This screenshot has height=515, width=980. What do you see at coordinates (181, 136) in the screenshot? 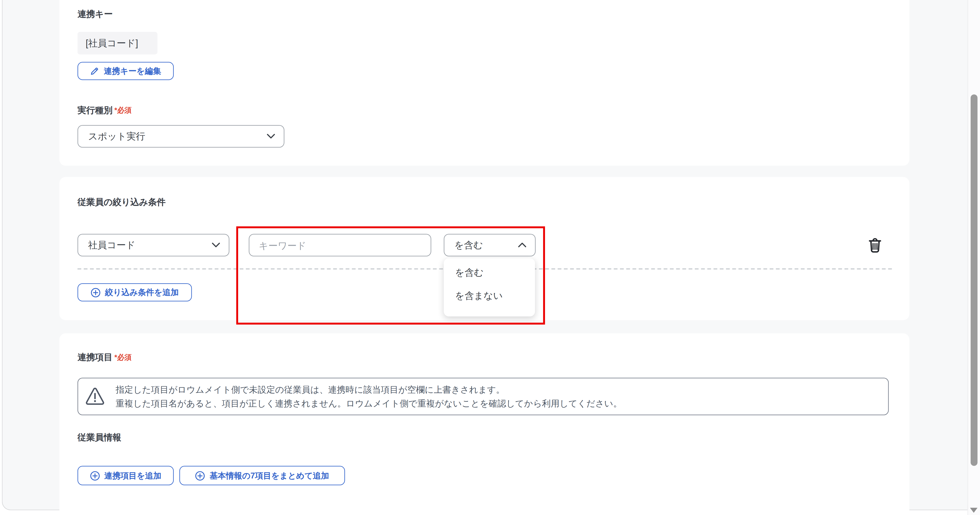
I see `execution-type-select: スポット実行` at bounding box center [181, 136].